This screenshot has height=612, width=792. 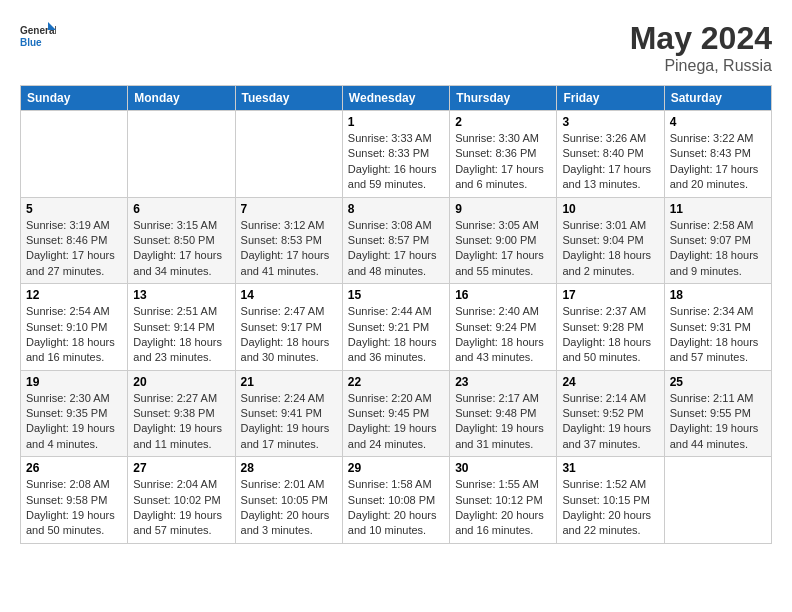 I want to click on table-row: 30Sunrise: 1:55 AM Sunset: 10:12 PM Dayl…, so click(x=504, y=500).